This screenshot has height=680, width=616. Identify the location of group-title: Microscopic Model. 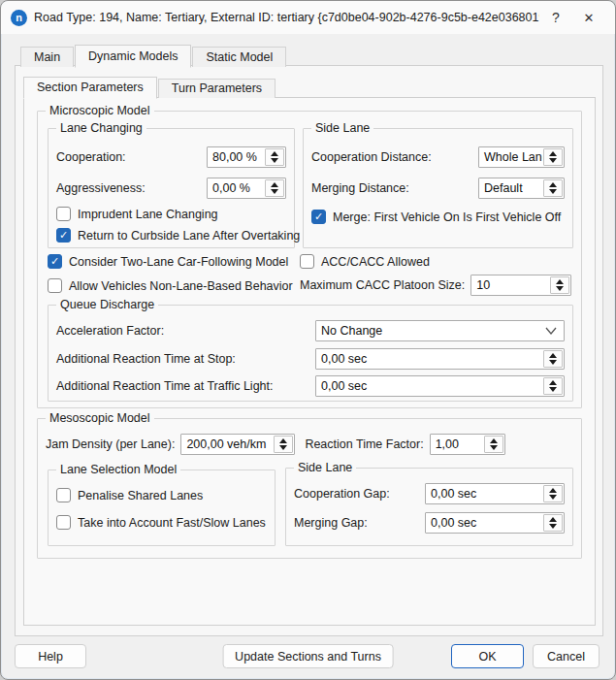
(100, 111).